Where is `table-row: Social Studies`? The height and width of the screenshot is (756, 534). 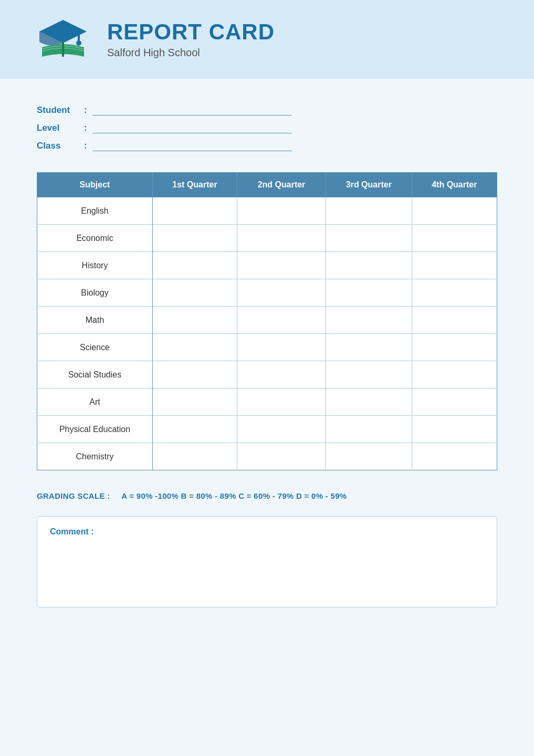 table-row: Social Studies is located at coordinates (267, 375).